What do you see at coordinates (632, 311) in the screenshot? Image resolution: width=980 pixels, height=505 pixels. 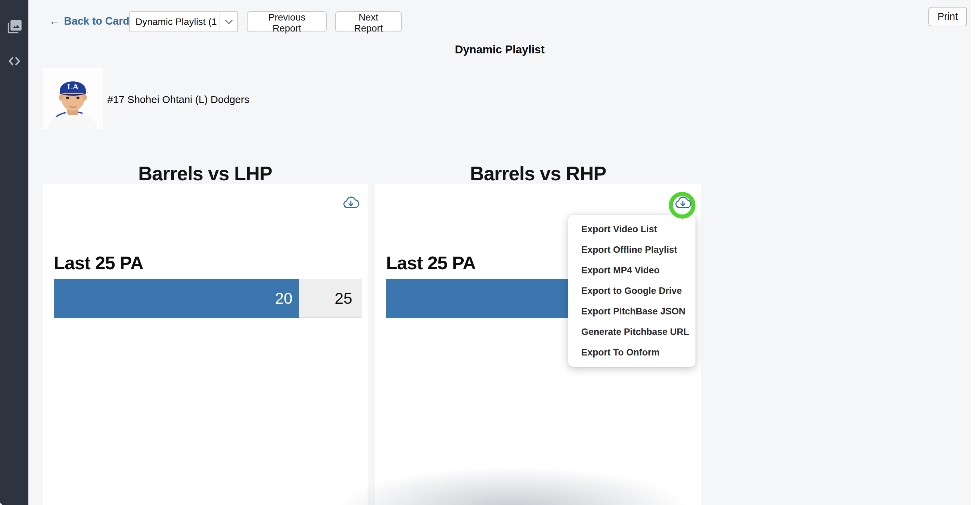 I see `export-menu-item: Export PitchBase JSON` at bounding box center [632, 311].